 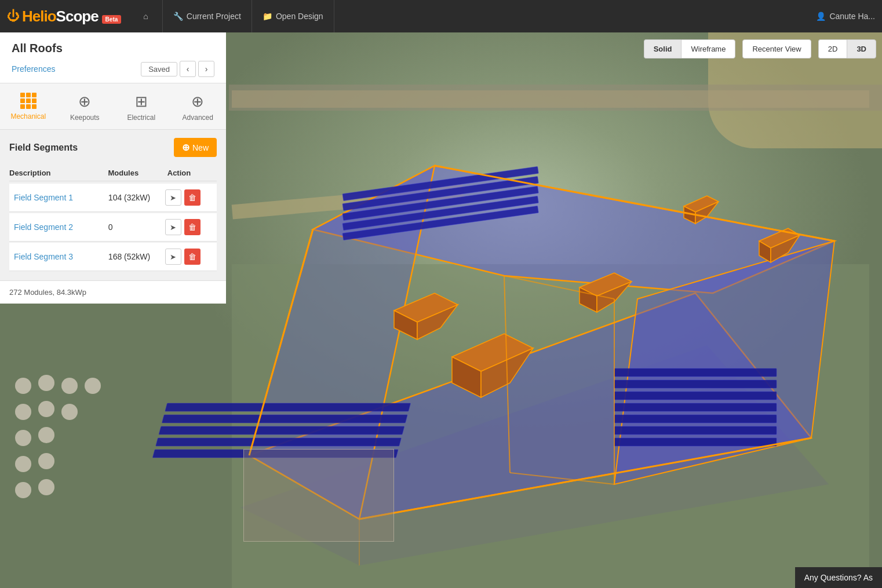 I want to click on beta-badge: Beta, so click(x=112, y=20).